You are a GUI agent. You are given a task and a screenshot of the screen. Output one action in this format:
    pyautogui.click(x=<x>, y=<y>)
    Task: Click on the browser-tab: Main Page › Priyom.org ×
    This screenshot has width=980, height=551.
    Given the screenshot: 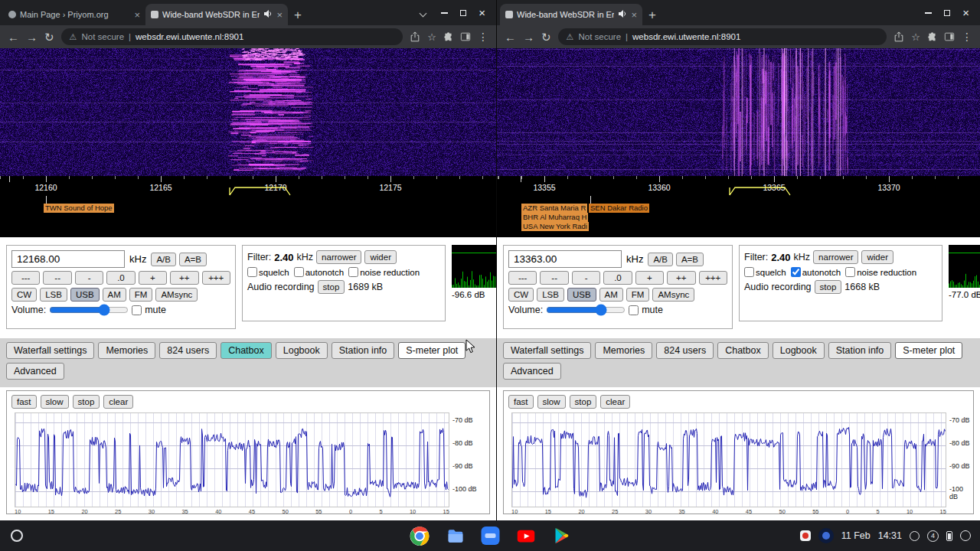 What is the action you would take?
    pyautogui.click(x=74, y=15)
    